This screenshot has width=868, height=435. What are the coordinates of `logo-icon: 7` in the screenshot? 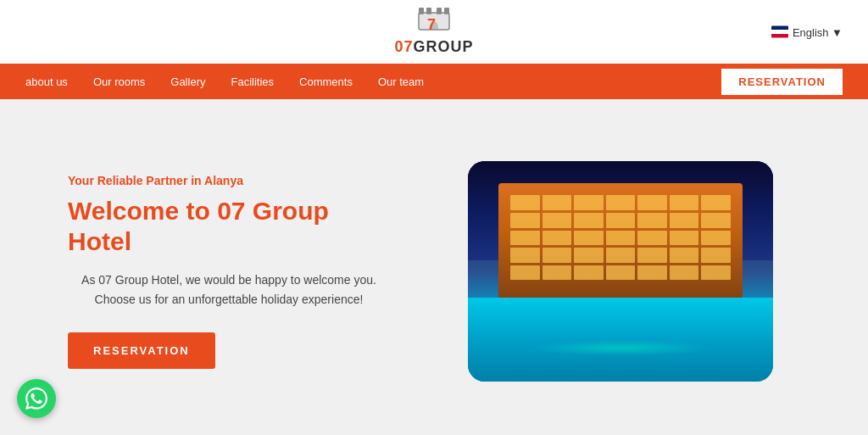 It's located at (434, 22).